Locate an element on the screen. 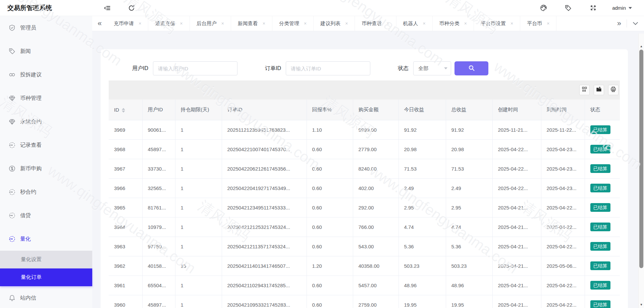  table-cell: 45897... is located at coordinates (159, 149).